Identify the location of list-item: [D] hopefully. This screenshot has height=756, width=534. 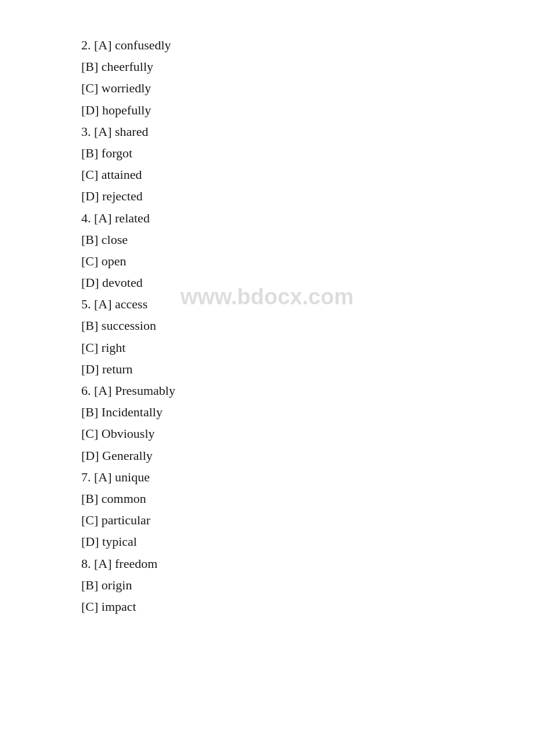
(267, 110).